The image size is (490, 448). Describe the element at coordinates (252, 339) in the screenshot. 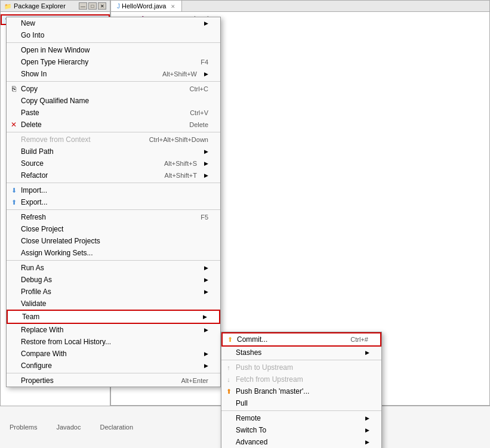

I see `menu-label-commit: Commit...` at that location.